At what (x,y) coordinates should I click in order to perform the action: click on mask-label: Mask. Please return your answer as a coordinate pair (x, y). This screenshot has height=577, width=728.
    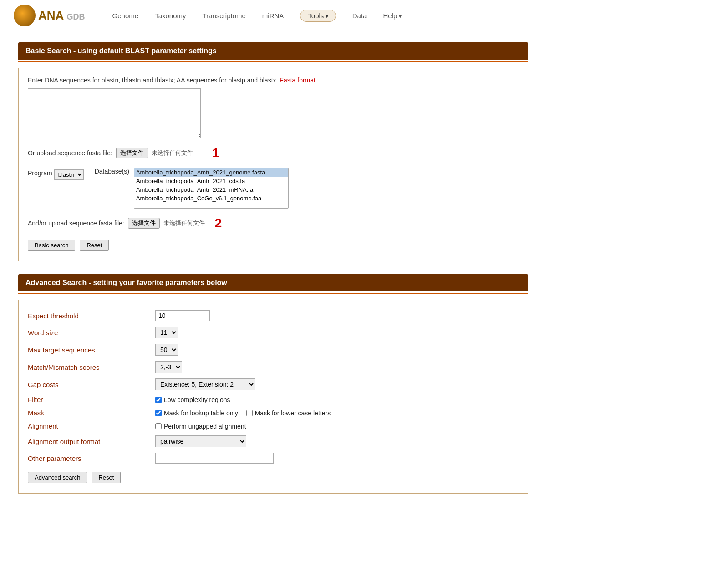
    Looking at the image, I should click on (92, 413).